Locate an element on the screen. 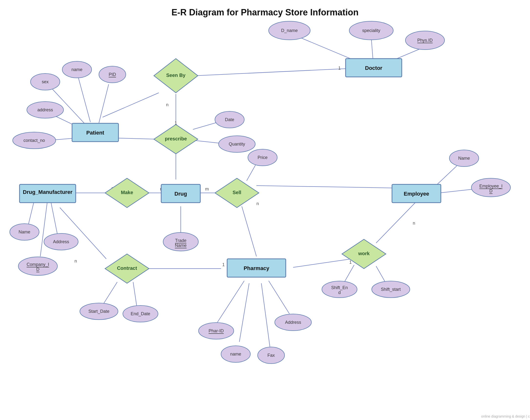 The height and width of the screenshot is (420, 530). attr-fax-label: Fax is located at coordinates (271, 355).